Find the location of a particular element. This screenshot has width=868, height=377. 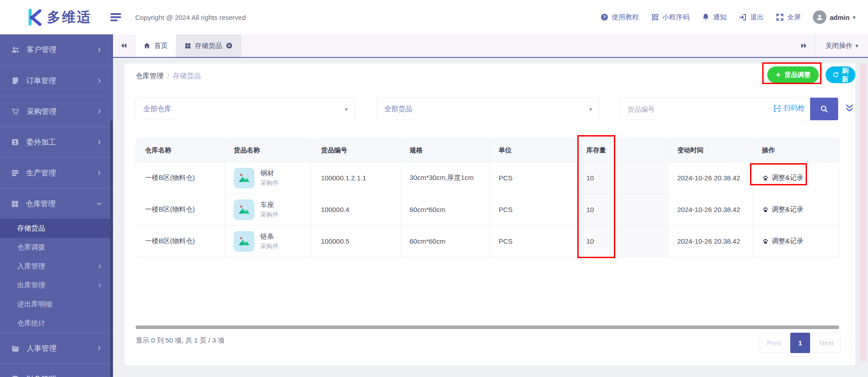

pagination-page-1: 1 is located at coordinates (800, 343).